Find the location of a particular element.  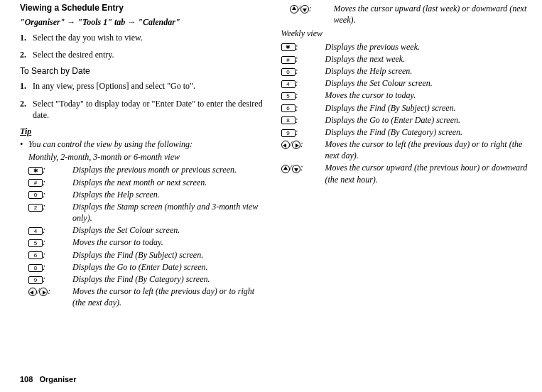

path-part: "Tools 1" tab is located at coordinates (101, 22).